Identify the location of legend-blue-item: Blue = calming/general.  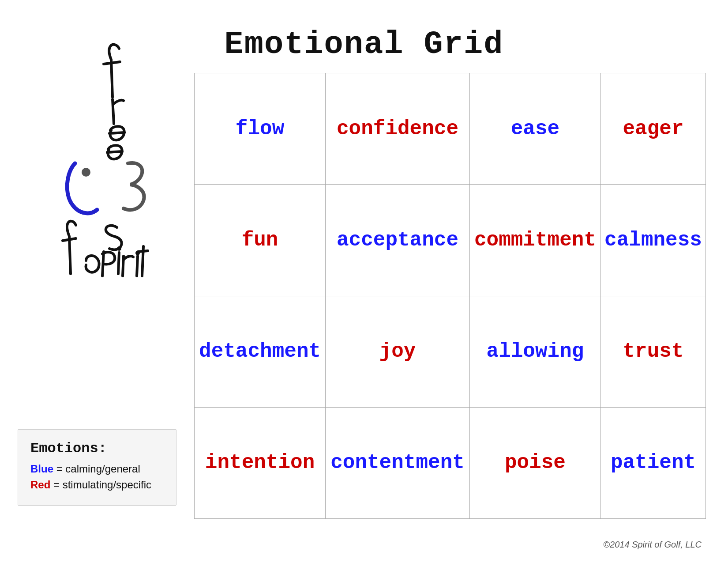
(97, 469).